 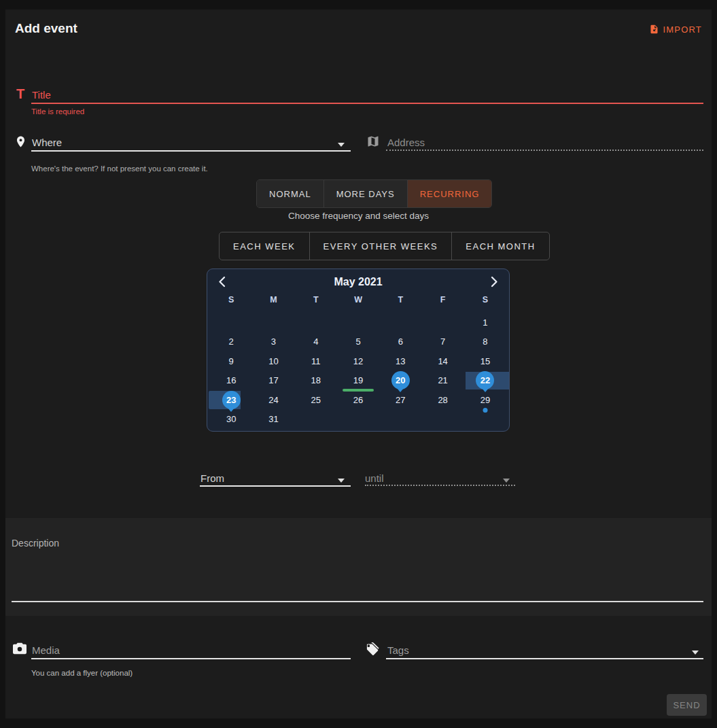 I want to click on frequency-each-month-button: EACH MONTH, so click(x=500, y=246).